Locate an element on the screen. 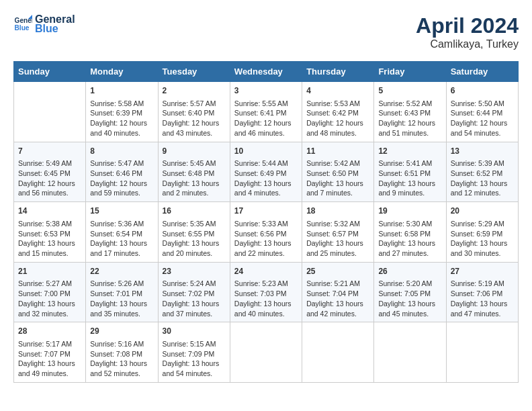 Image resolution: width=532 pixels, height=411 pixels. day-info: Sunrise: 5:49 AMSunset: 6:45 PMDaylight:… is located at coordinates (50, 179).